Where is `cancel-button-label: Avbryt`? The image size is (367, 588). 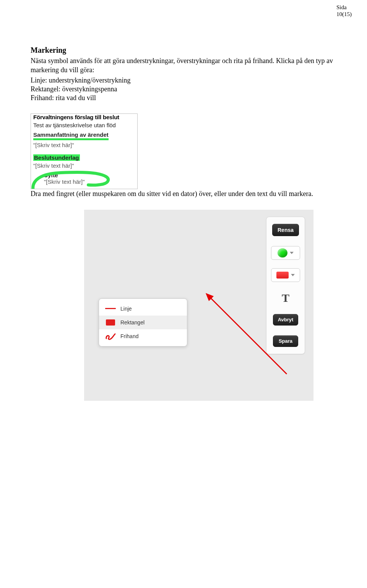 cancel-button-label: Avbryt is located at coordinates (286, 319).